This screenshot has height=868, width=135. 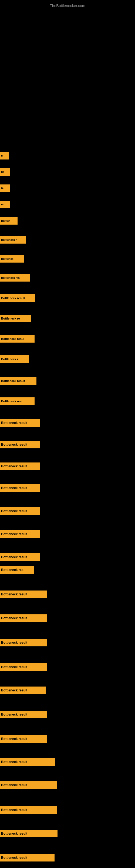 What do you see at coordinates (11, 401) in the screenshot?
I see `bar-label-14: Bottleneck res` at bounding box center [11, 401].